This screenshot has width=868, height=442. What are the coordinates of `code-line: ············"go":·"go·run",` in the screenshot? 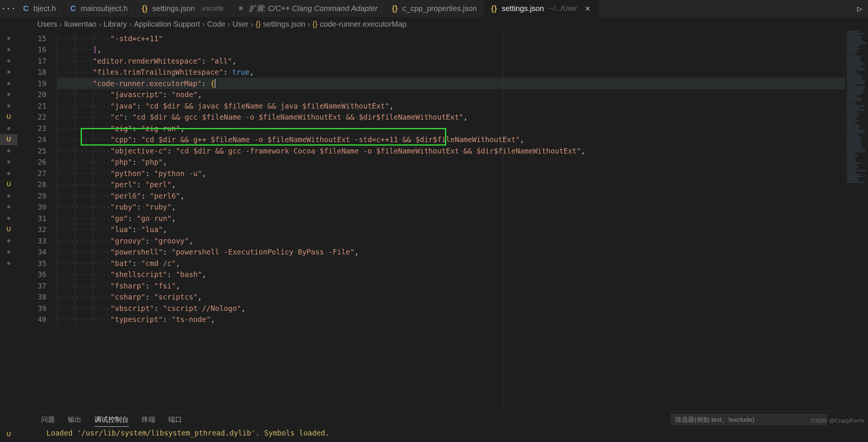 It's located at (451, 218).